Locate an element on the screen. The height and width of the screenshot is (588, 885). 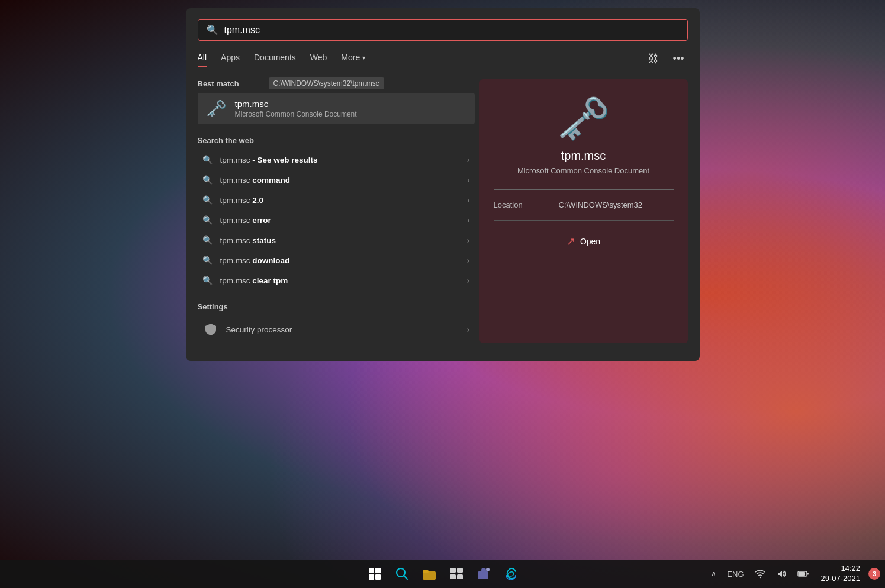
web-search-icon-1: 🔍 is located at coordinates (208, 180).